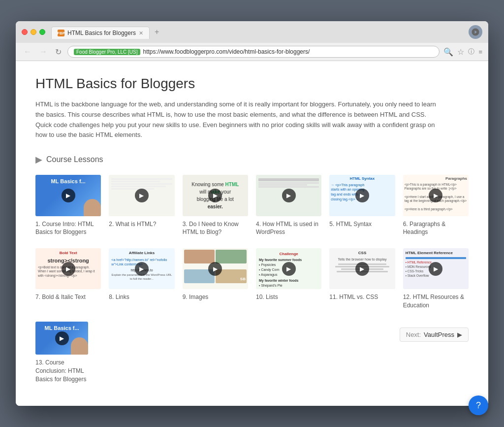 The width and height of the screenshot is (504, 427). Describe the element at coordinates (33, 32) in the screenshot. I see `minimize-window-button` at that location.